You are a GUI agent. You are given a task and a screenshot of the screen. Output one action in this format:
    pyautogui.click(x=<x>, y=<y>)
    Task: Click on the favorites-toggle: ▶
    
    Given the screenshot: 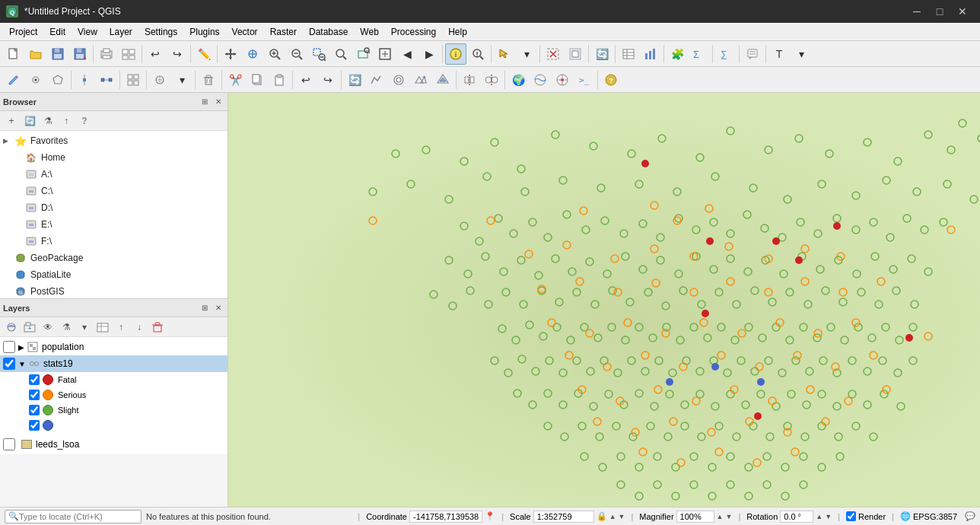 What is the action you would take?
    pyautogui.click(x=8, y=141)
    